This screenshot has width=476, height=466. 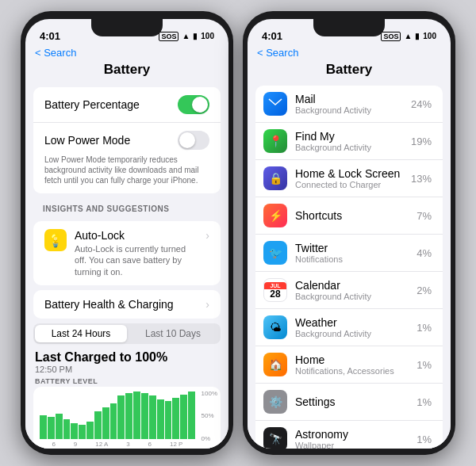 What do you see at coordinates (421, 105) in the screenshot?
I see `mail-pct: 24%` at bounding box center [421, 105].